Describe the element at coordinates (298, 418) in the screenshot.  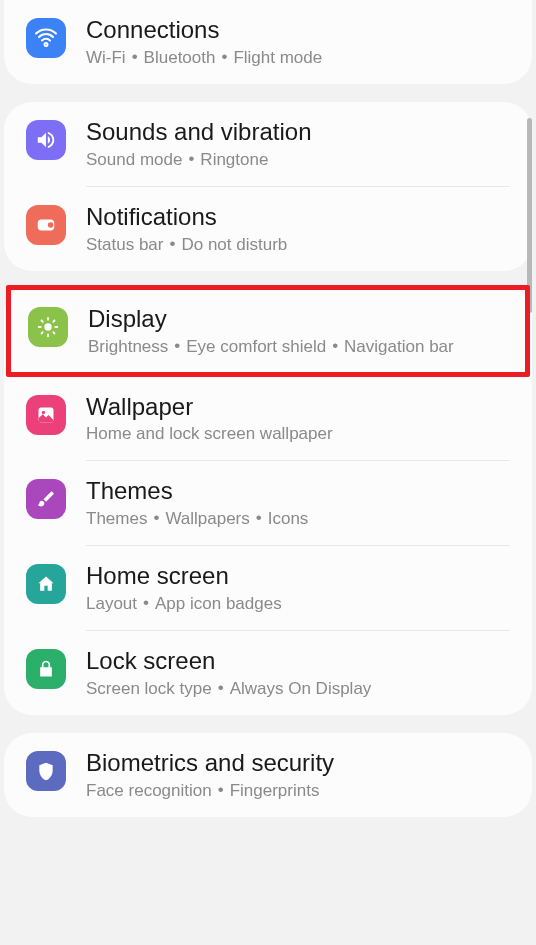
I see `item-content: Wallpaper Home and lock screen wallpaper` at that location.